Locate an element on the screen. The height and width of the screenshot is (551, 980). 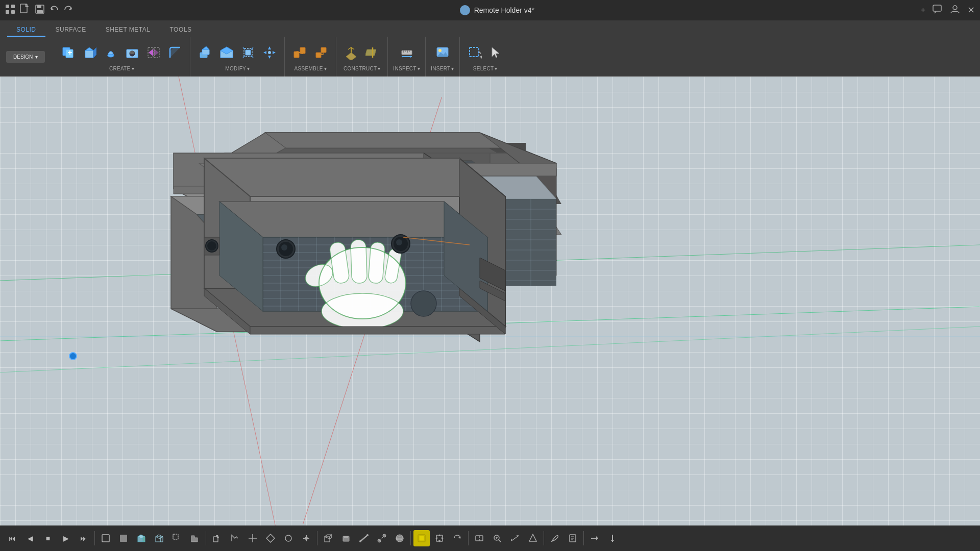
joint-button is located at coordinates (300, 53).